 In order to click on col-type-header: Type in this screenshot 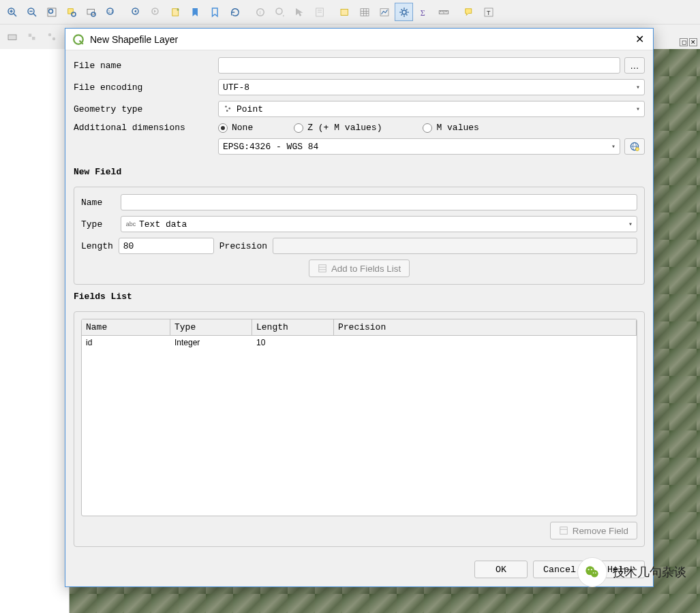, I will do `click(211, 327)`.